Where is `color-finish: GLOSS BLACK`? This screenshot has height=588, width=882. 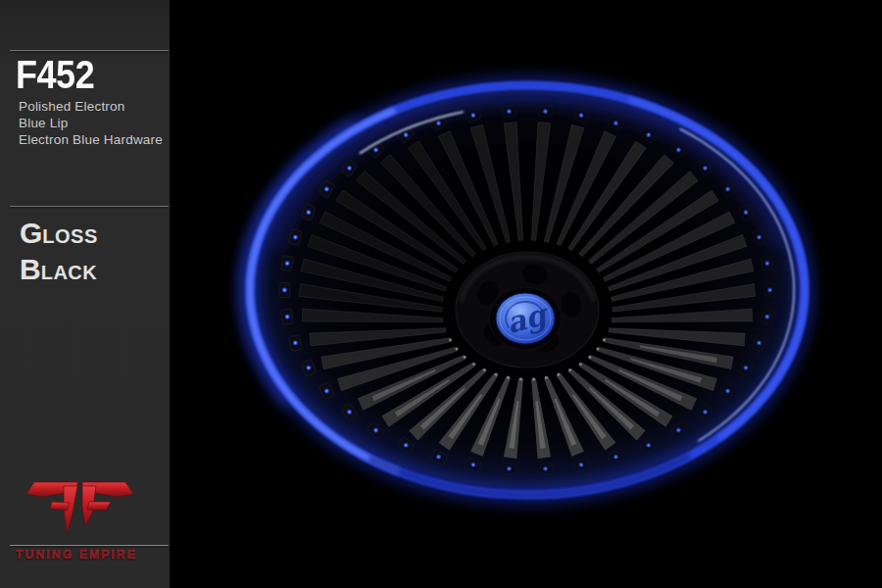
color-finish: GLOSS BLACK is located at coordinates (59, 253).